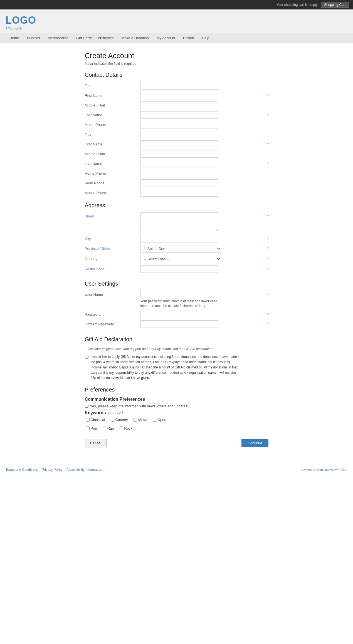 This screenshot has height=644, width=353. I want to click on keyword-label-country: Country, so click(122, 420).